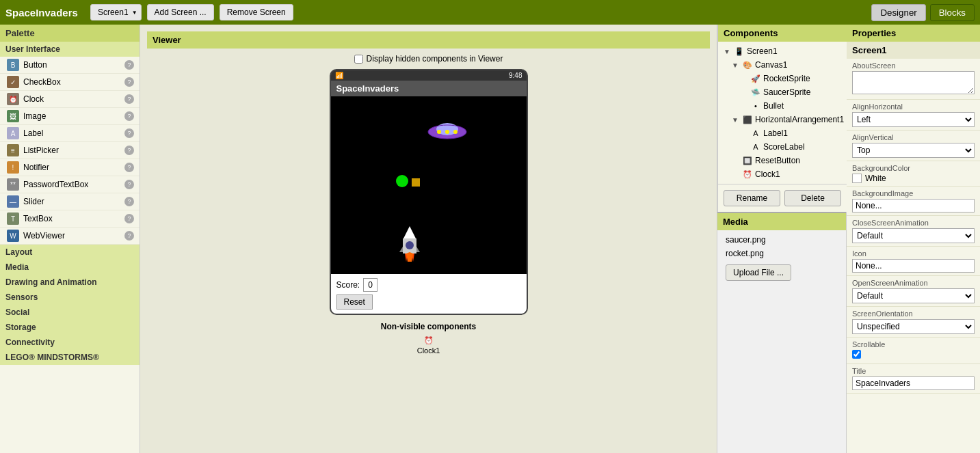 Image resolution: width=980 pixels, height=453 pixels. I want to click on tree-item-label1: A Label1, so click(791, 133).